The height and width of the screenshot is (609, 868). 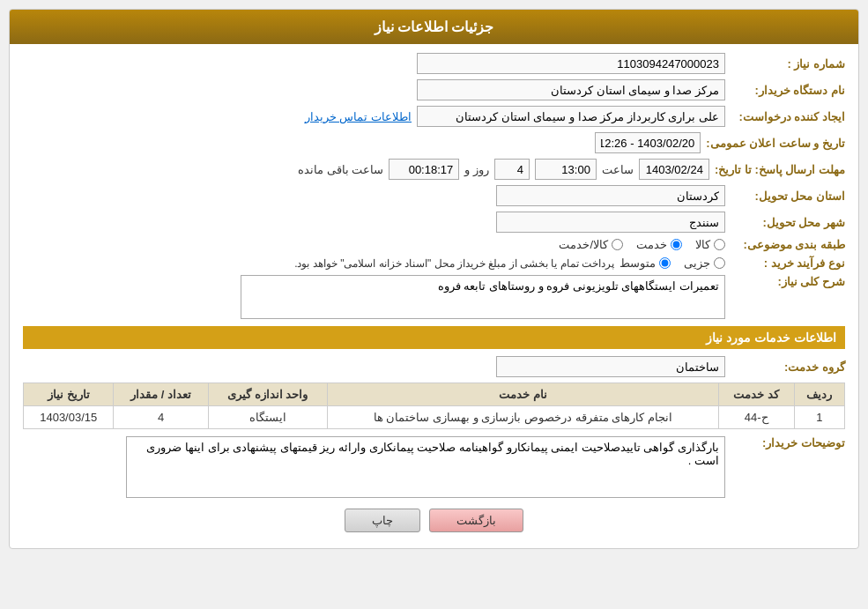 I want to click on purchase-type-label-jozi: جزیی, so click(x=697, y=263).